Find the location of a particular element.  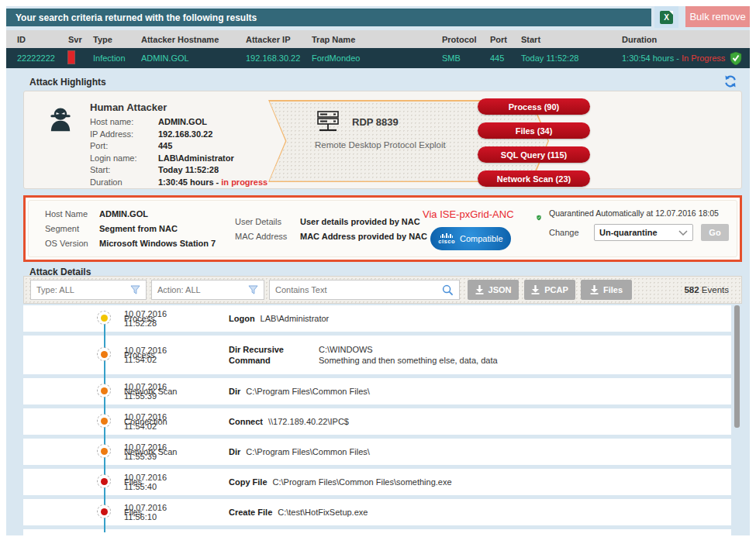

counter-pill: SQL Query (115) is located at coordinates (533, 155).